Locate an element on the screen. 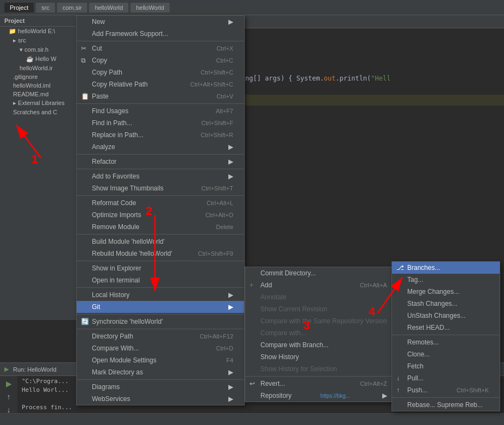 This screenshot has width=504, height=425. menu-new: New▶ is located at coordinates (160, 22).